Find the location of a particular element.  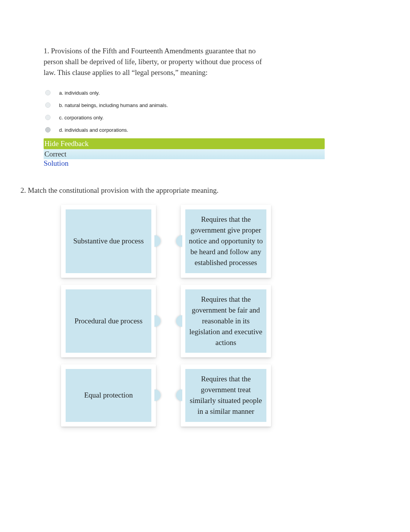

match-term-card: Procedural due process is located at coordinates (108, 321).